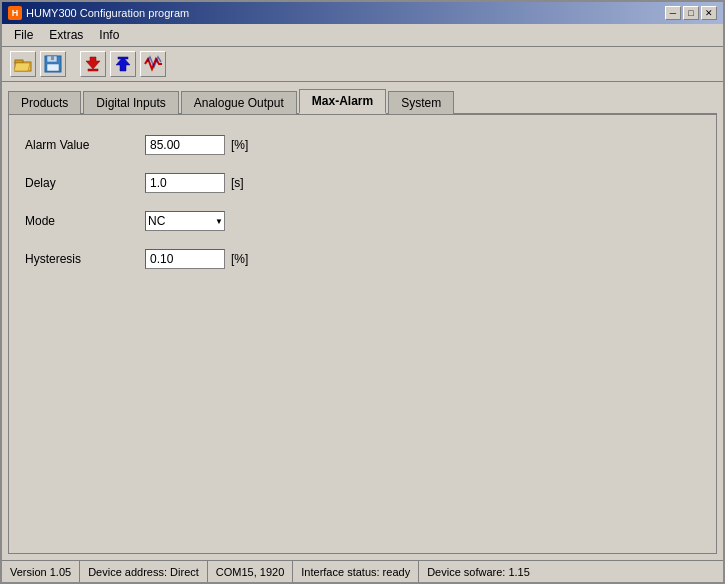 The width and height of the screenshot is (725, 584). What do you see at coordinates (93, 64) in the screenshot?
I see `download-button` at bounding box center [93, 64].